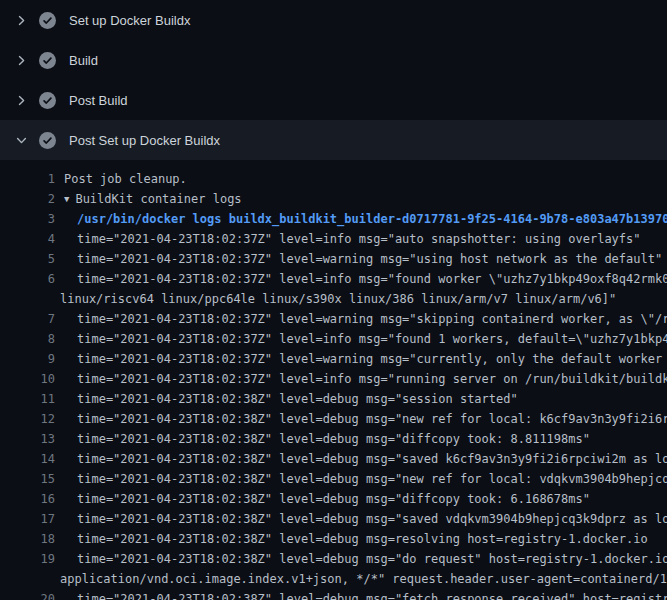 The height and width of the screenshot is (600, 667). I want to click on line-number: 4, so click(28, 239).